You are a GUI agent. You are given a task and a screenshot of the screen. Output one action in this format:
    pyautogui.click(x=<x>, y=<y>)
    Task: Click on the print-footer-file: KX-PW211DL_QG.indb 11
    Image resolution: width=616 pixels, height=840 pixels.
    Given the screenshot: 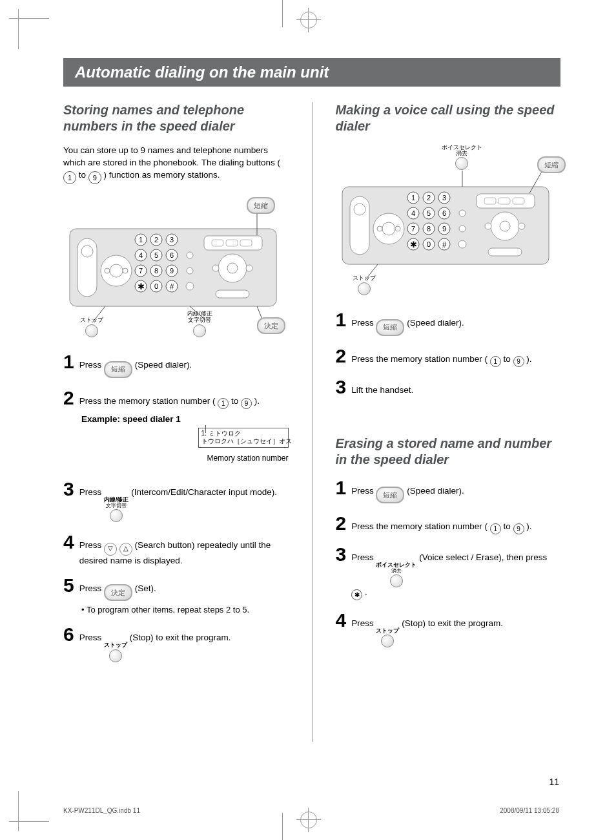 What is the action you would take?
    pyautogui.click(x=102, y=810)
    